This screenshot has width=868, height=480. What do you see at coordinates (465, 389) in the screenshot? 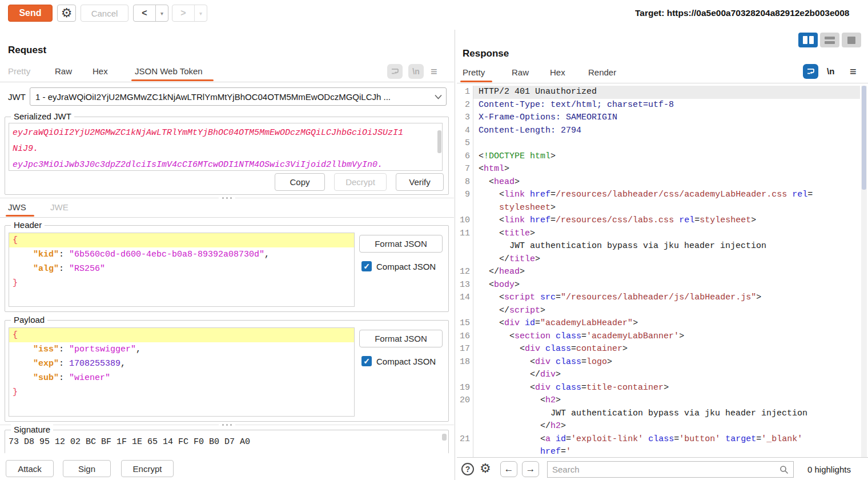
I see `line-number: 19` at bounding box center [465, 389].